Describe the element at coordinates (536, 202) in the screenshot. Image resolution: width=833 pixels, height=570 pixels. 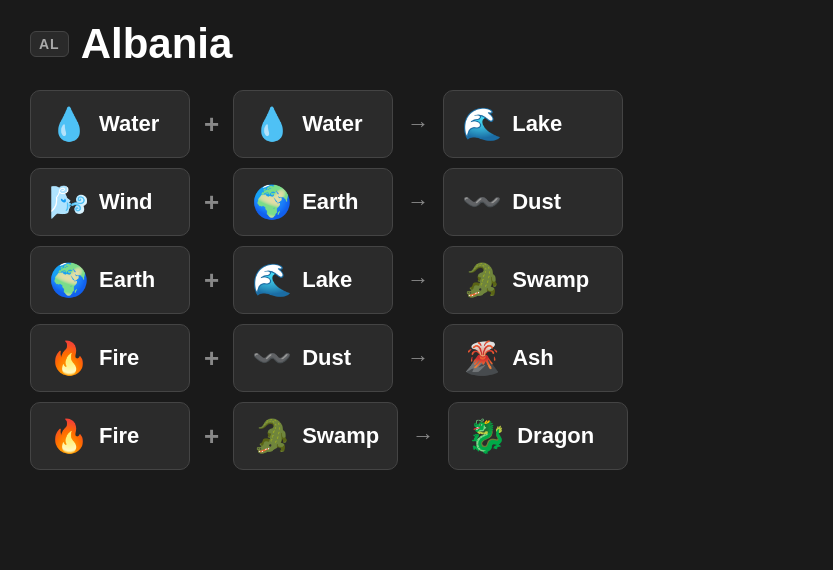
I see `result-name: Dust` at that location.